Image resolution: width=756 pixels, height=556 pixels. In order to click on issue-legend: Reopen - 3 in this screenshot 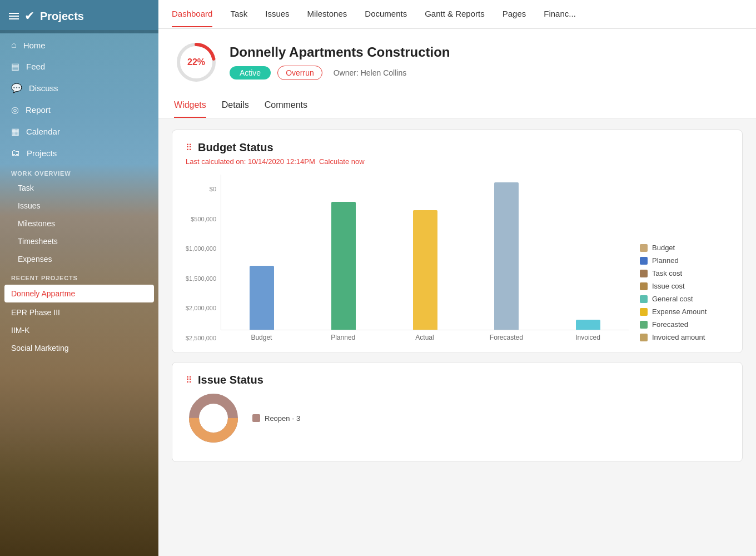, I will do `click(276, 418)`.